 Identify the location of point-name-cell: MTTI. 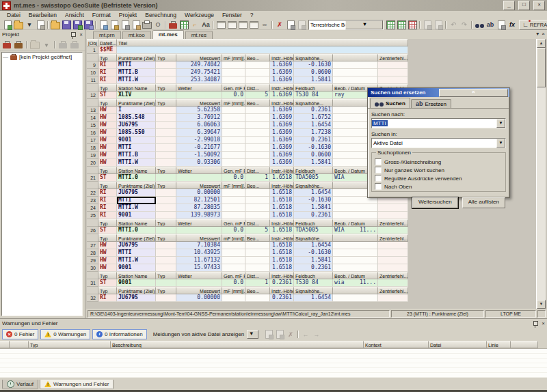
(137, 253).